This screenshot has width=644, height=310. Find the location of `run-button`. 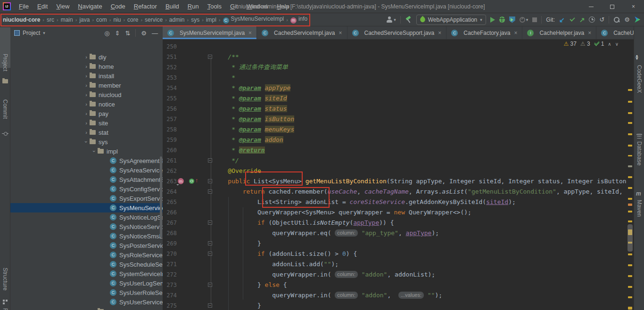

run-button is located at coordinates (493, 20).